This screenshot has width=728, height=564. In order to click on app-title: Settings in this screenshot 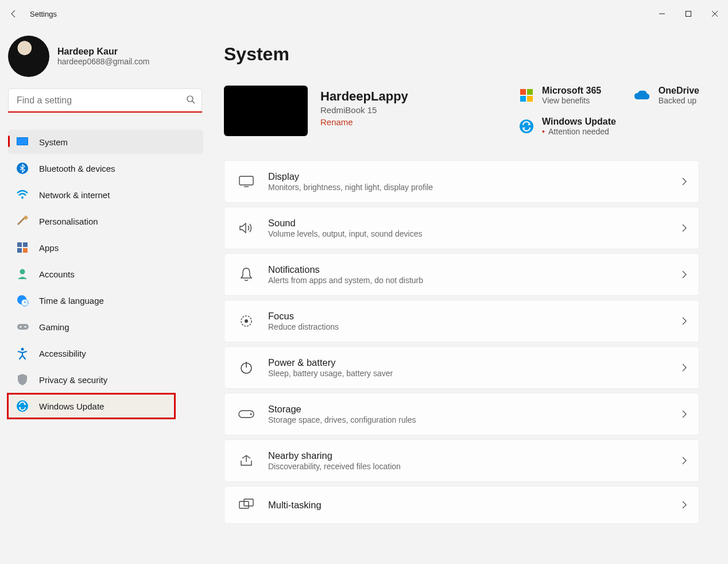, I will do `click(44, 14)`.